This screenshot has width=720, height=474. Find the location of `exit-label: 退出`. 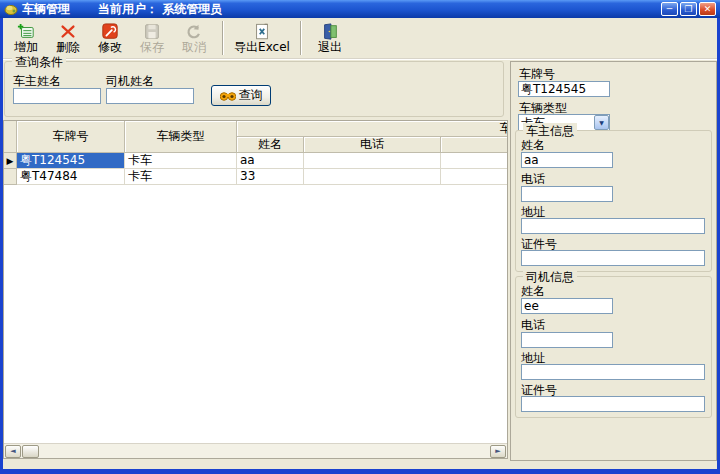

exit-label: 退出 is located at coordinates (330, 48).